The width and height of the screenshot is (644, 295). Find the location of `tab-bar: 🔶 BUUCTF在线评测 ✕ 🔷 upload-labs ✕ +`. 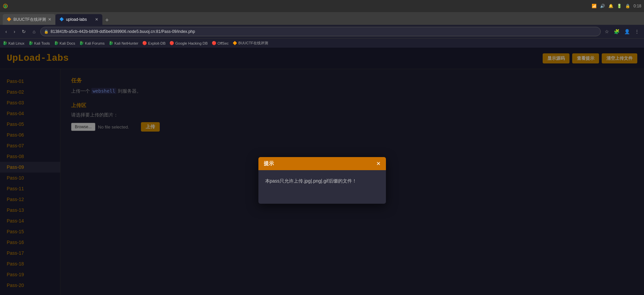

tab-bar: 🔶 BUUCTF在线评测 ✕ 🔷 upload-labs ✕ + is located at coordinates (322, 18).